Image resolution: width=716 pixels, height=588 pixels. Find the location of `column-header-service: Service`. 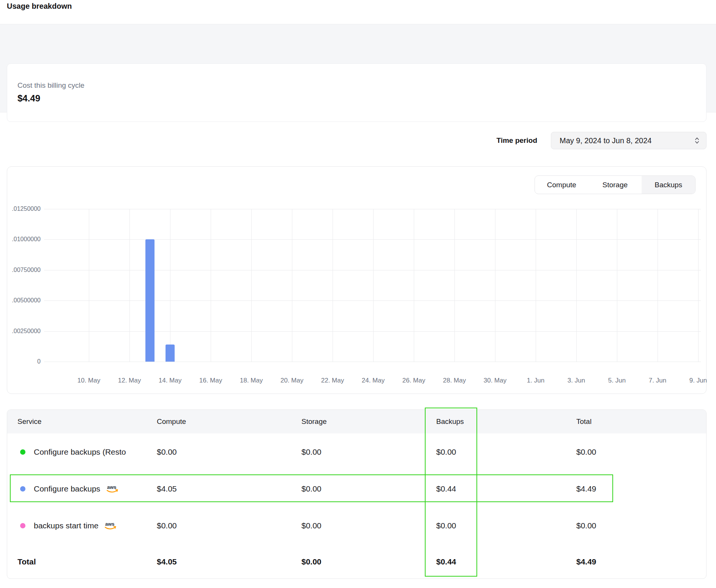

column-header-service: Service is located at coordinates (87, 422).